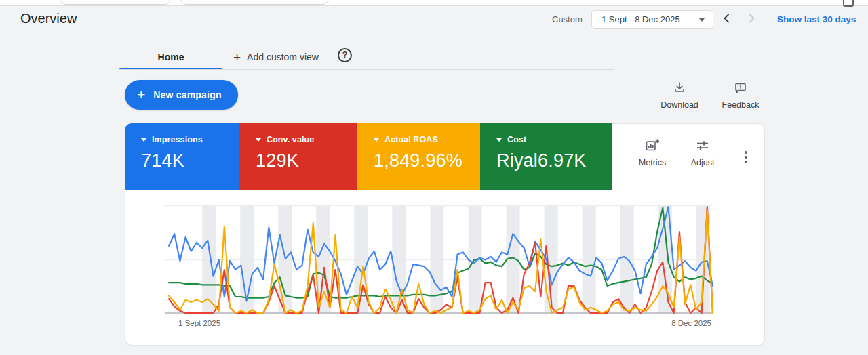 The height and width of the screenshot is (355, 868). What do you see at coordinates (199, 323) in the screenshot?
I see `x-axis-start-label: 1 Sept 2025` at bounding box center [199, 323].